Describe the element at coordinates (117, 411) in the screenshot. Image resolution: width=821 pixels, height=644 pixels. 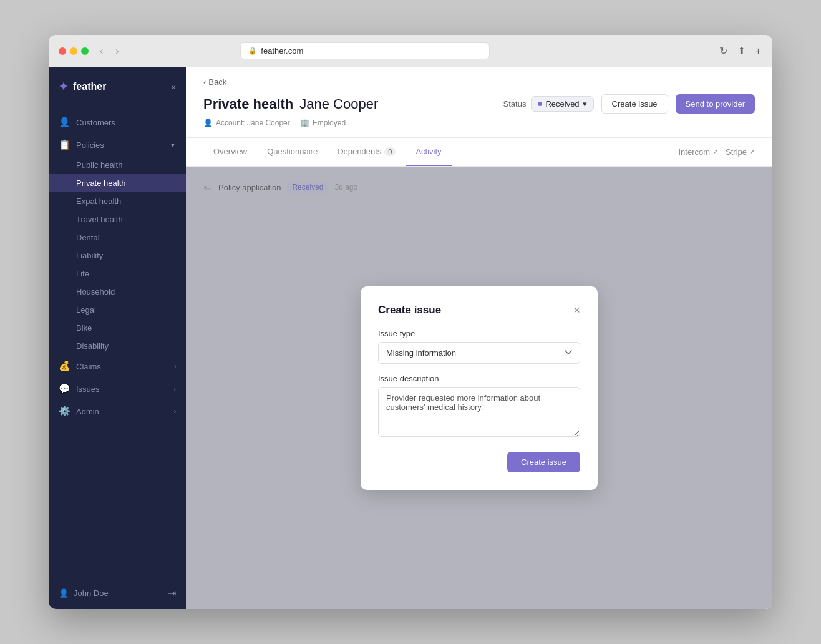
I see `sidebar-item-admin: ⚙️ Admin ›` at that location.